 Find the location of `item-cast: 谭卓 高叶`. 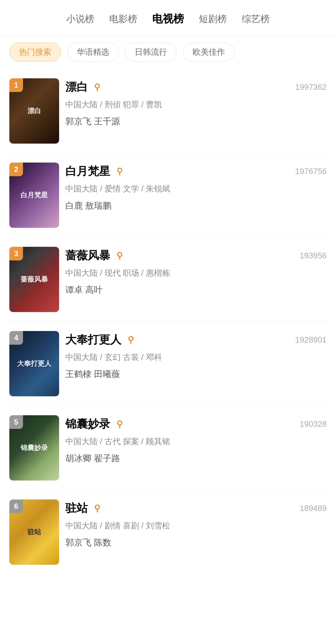

item-cast: 谭卓 高叶 is located at coordinates (196, 290).